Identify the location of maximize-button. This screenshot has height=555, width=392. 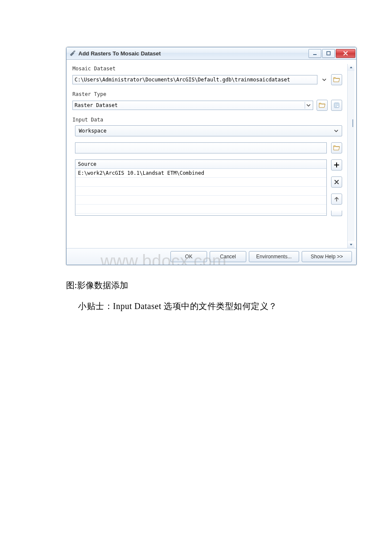
(329, 54).